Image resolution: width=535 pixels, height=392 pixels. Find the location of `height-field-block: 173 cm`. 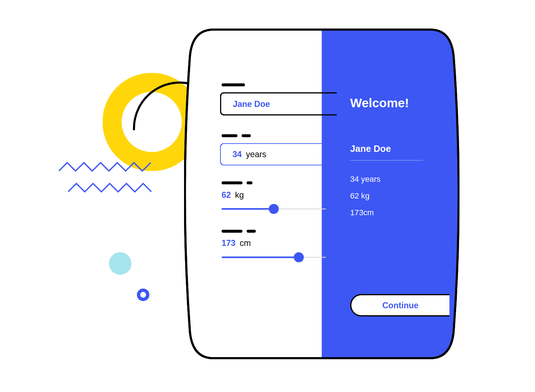

height-field-block: 173 cm is located at coordinates (284, 246).